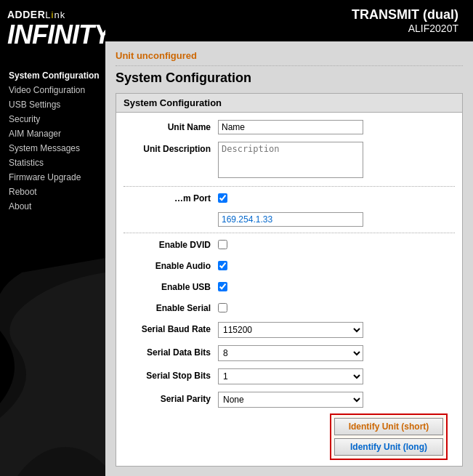  I want to click on sidebar-item-usb-settings: USB Settings, so click(57, 105).